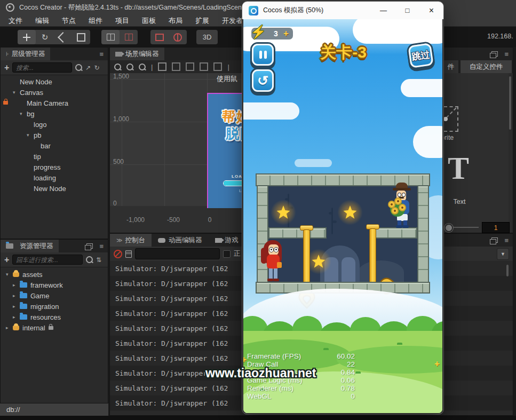 This screenshot has width=516, height=420. What do you see at coordinates (180, 240) in the screenshot?
I see `console-tab-2: 动画编辑器` at bounding box center [180, 240].